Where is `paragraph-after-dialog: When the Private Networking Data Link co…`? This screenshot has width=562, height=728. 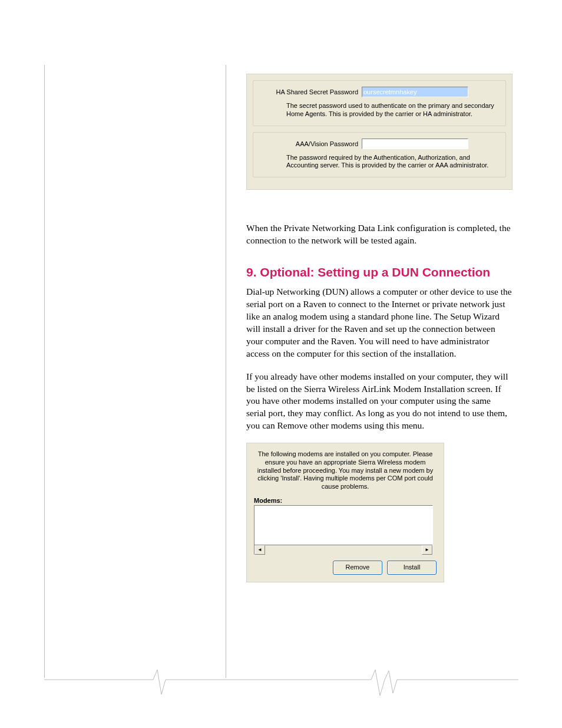 paragraph-after-dialog: When the Private Networking Data Link co… is located at coordinates (379, 235).